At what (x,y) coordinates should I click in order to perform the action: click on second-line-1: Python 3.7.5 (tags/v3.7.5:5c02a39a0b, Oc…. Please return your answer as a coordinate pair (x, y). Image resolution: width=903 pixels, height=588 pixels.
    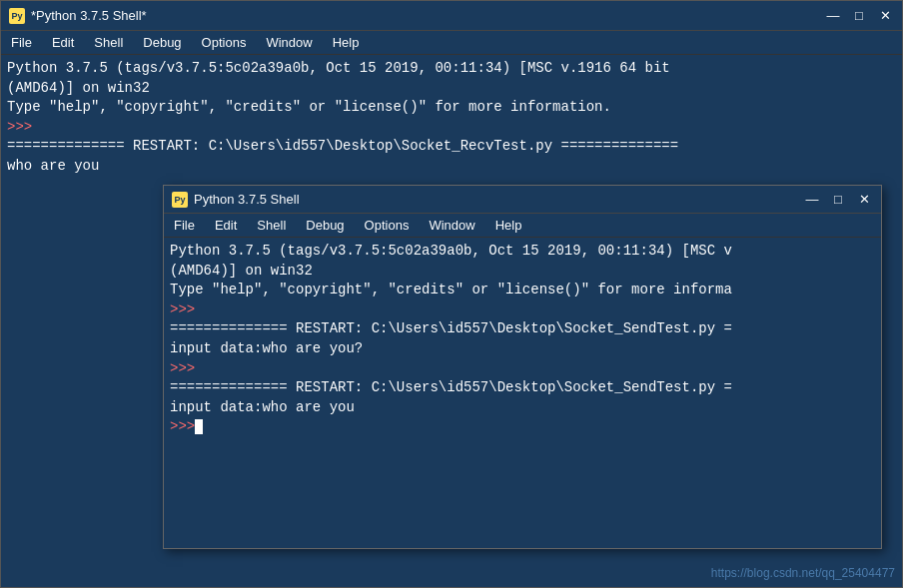
    Looking at the image, I should click on (522, 252).